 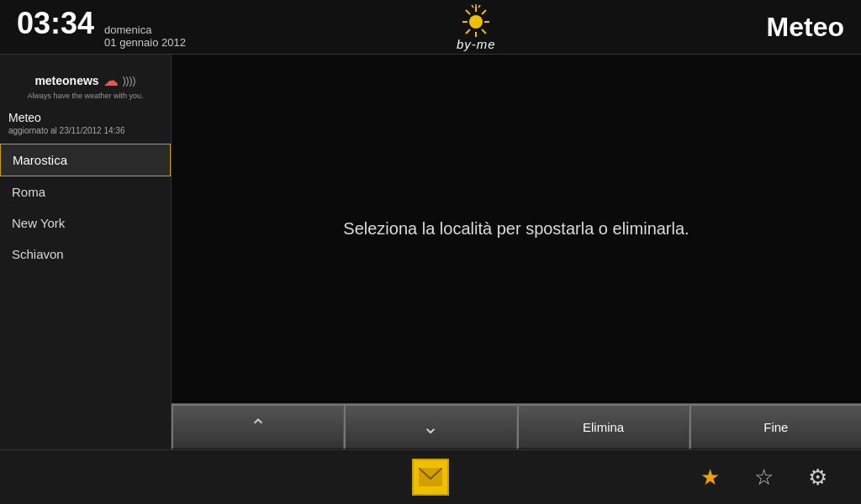 What do you see at coordinates (258, 427) in the screenshot?
I see `chevron-up-icon: ⌃` at bounding box center [258, 427].